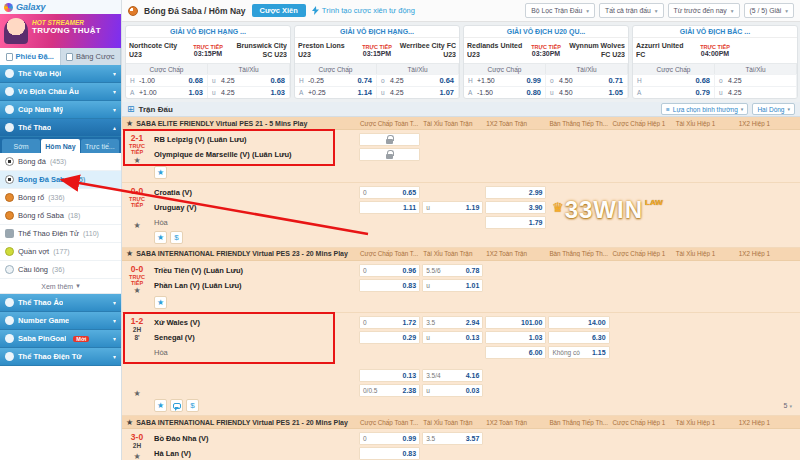 Image resolution: width=800 pixels, height=460 pixels. What do you see at coordinates (60, 252) in the screenshot?
I see `sidebar-sport-item: Quần vợt(177)` at bounding box center [60, 252].